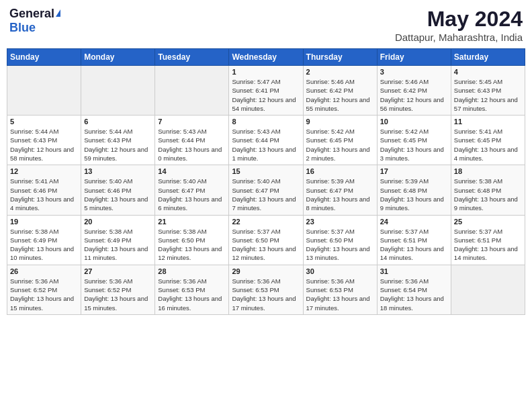 This screenshot has width=532, height=411. I want to click on day-info: Sunrise: 5:38 AMSunset: 6:48 PMDaylight:…, so click(488, 195).